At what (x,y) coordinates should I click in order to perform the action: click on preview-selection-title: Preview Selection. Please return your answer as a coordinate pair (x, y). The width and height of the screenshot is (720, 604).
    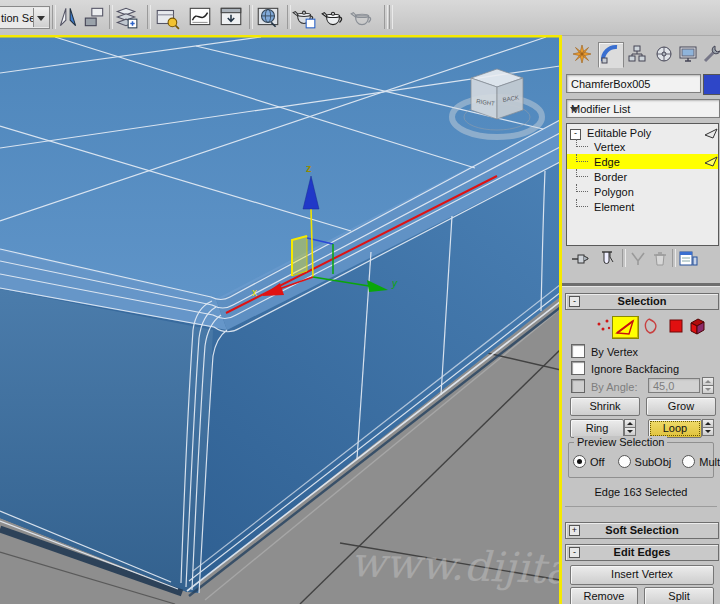
    Looking at the image, I should click on (620, 442).